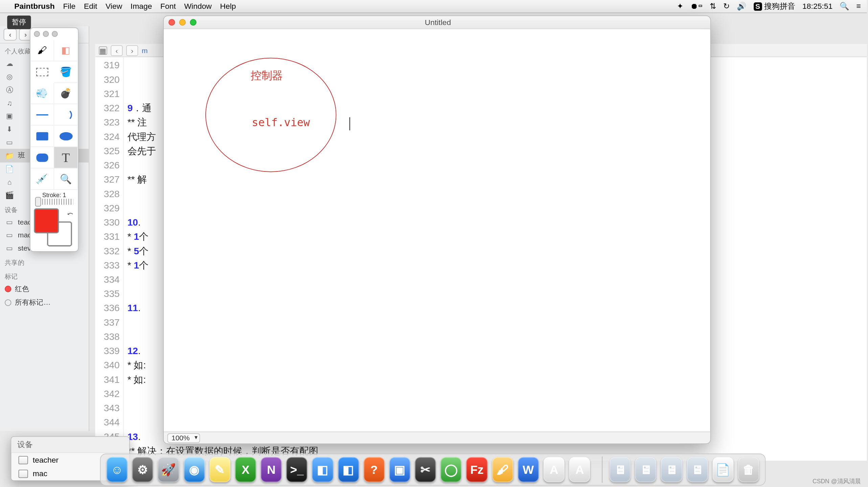 The image size is (868, 487). Describe the element at coordinates (44, 289) in the screenshot. I see `sidebar-tag-red: 红色` at that location.